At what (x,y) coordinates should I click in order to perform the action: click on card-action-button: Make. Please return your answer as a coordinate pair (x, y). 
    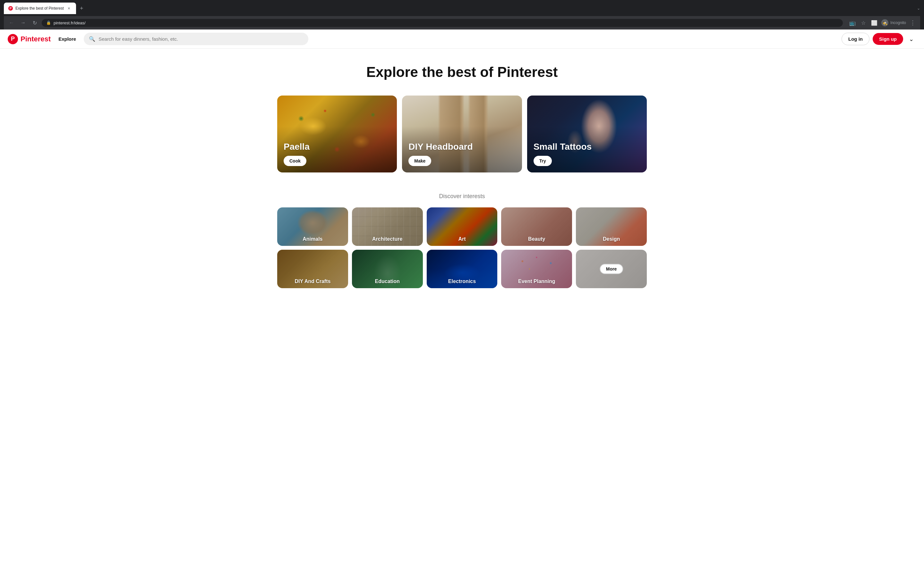
    Looking at the image, I should click on (420, 161).